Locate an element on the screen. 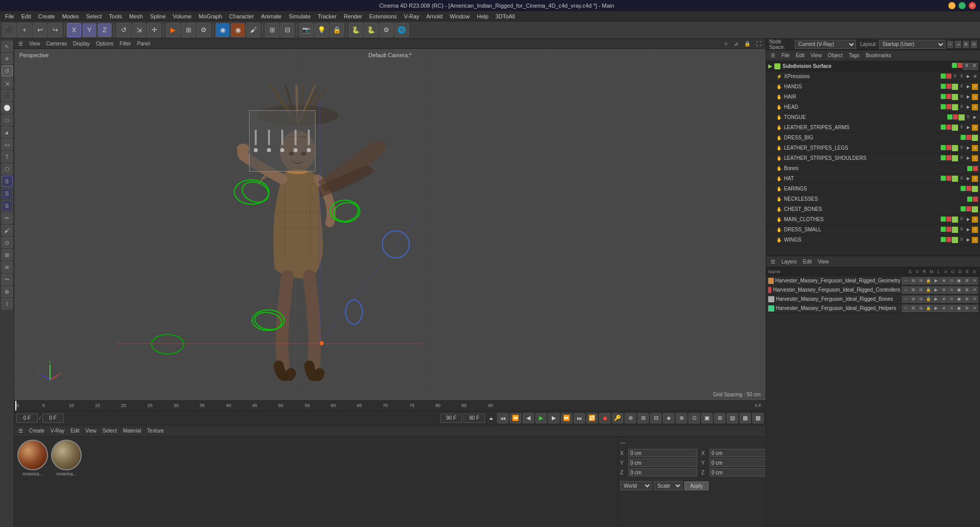 Image resolution: width=980 pixels, height=527 pixels. ls-icon2: ⠿ is located at coordinates (962, 158).